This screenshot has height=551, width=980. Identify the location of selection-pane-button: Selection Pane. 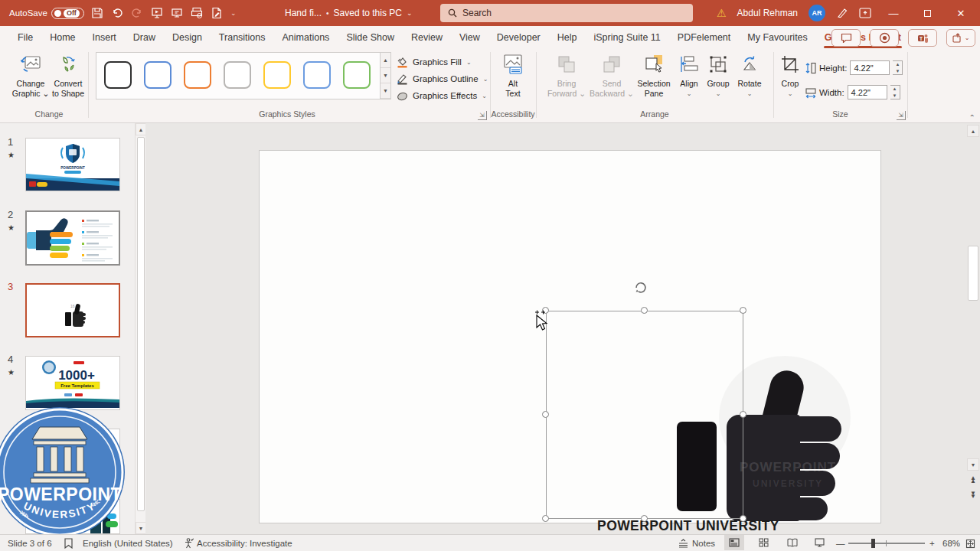
(654, 75).